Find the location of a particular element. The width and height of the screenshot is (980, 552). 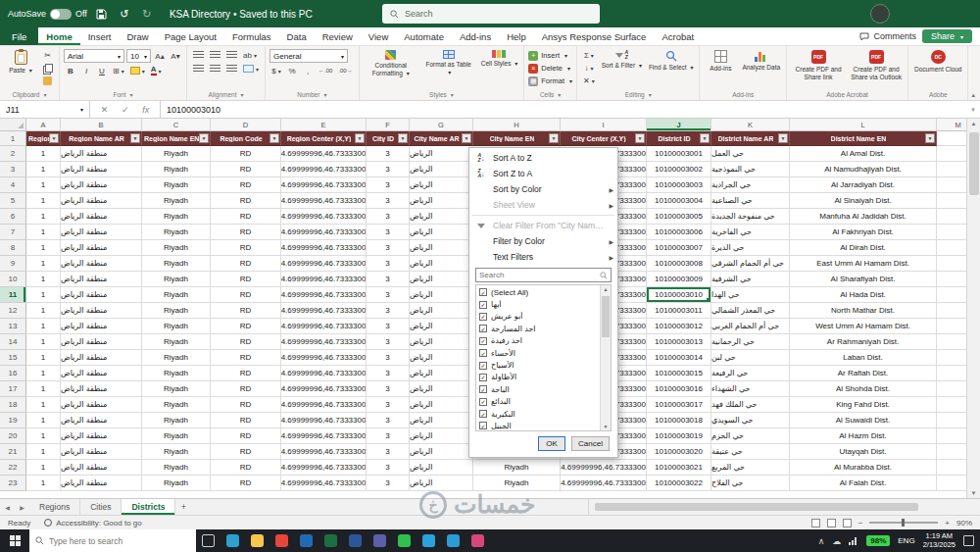

column-header-c: C is located at coordinates (176, 125).